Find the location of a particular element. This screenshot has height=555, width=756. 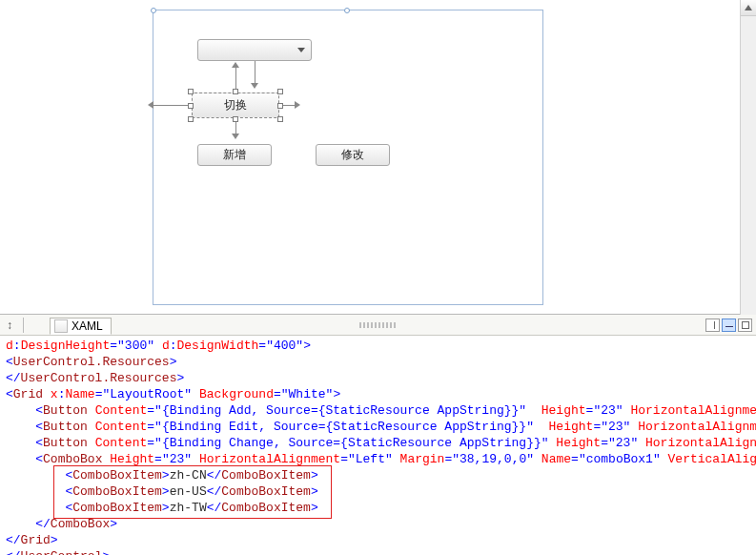

swap-panes-icon: ↕ is located at coordinates (10, 325).